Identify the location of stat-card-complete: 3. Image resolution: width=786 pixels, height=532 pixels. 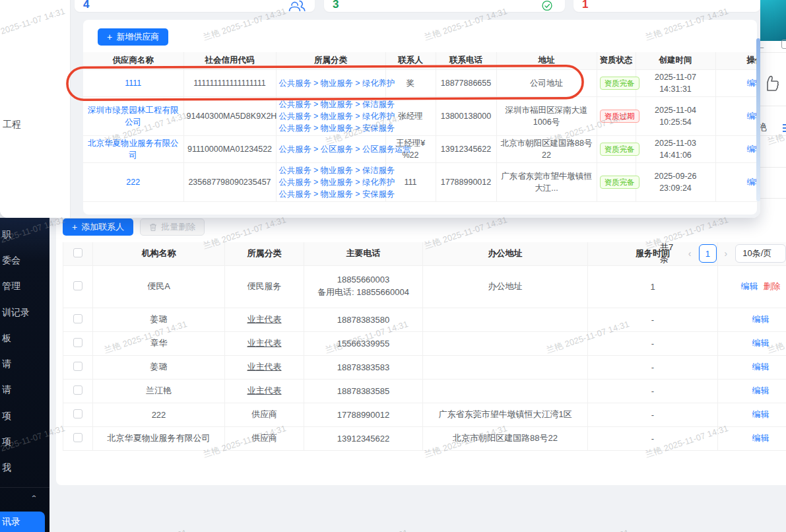
(445, 6).